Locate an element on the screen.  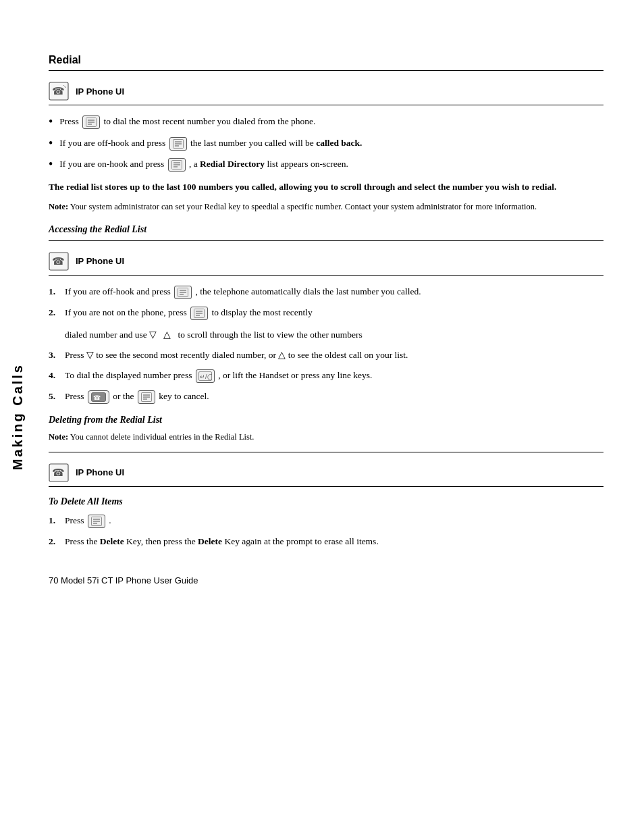
ip-phone-label-2: IP Phone UI is located at coordinates (100, 261).